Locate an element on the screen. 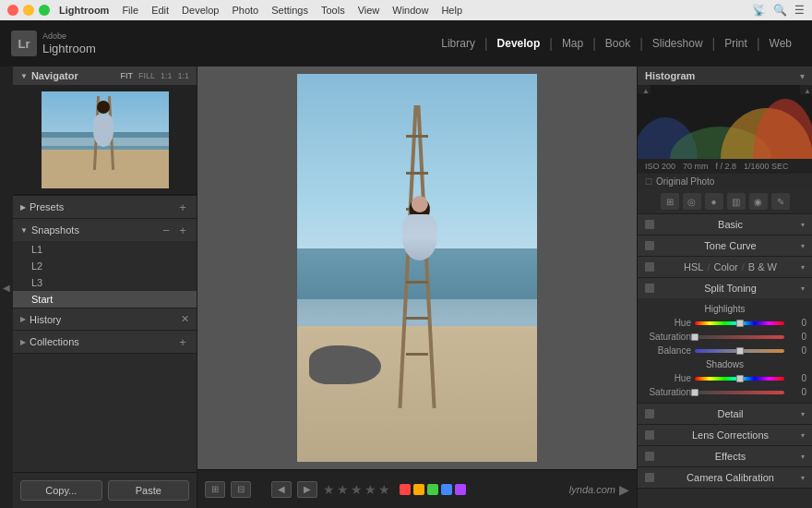 This screenshot has width=812, height=508. menu-develop: Develop is located at coordinates (200, 10).